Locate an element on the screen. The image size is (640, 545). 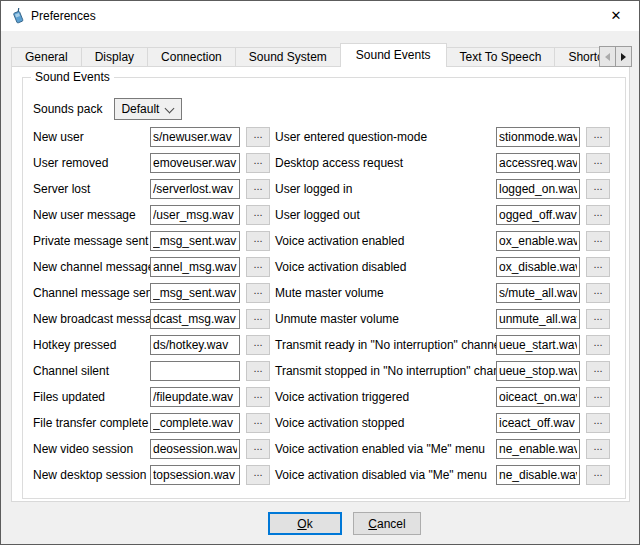
sound-event-row: Channel silent...Transmit stopped in "No… is located at coordinates (322, 371).